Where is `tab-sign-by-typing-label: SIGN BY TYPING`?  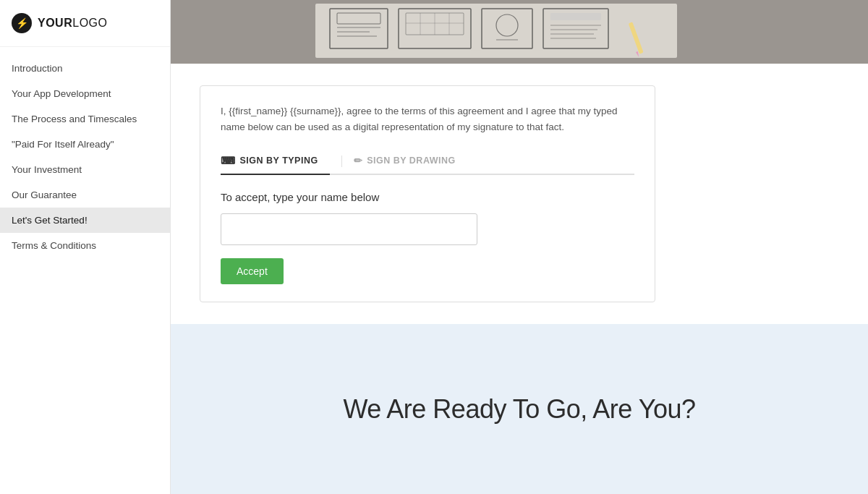 tab-sign-by-typing-label: SIGN BY TYPING is located at coordinates (279, 161).